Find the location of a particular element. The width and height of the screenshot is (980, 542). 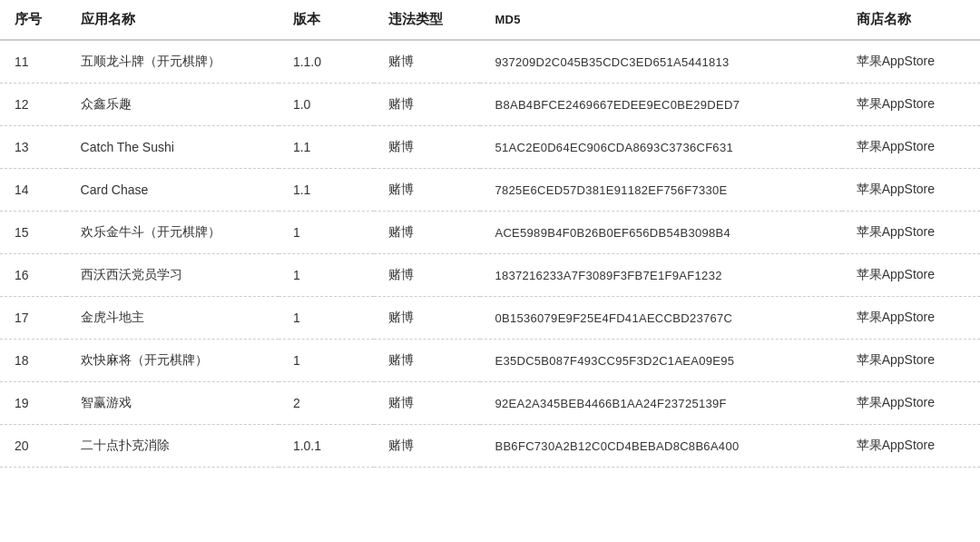

table-header-row: 序号 应用名称 版本 违法类型 MD5 商店名称 is located at coordinates (490, 20).